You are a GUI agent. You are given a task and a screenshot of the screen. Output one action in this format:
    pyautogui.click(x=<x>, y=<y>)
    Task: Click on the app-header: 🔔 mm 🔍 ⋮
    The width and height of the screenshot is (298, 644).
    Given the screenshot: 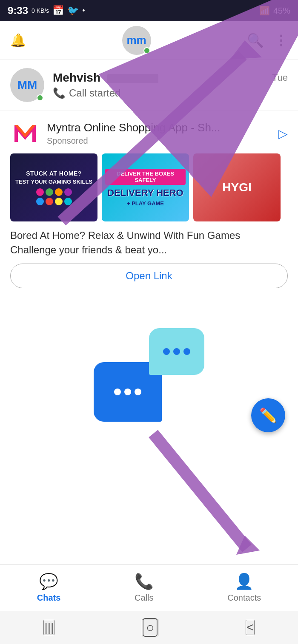 What is the action you would take?
    pyautogui.click(x=149, y=40)
    